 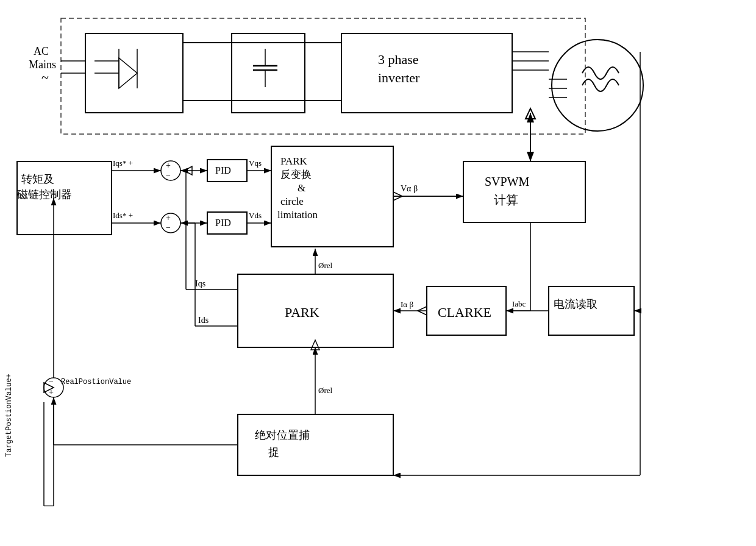 What do you see at coordinates (223, 223) in the screenshot?
I see `pid2-label: PID` at bounding box center [223, 223].